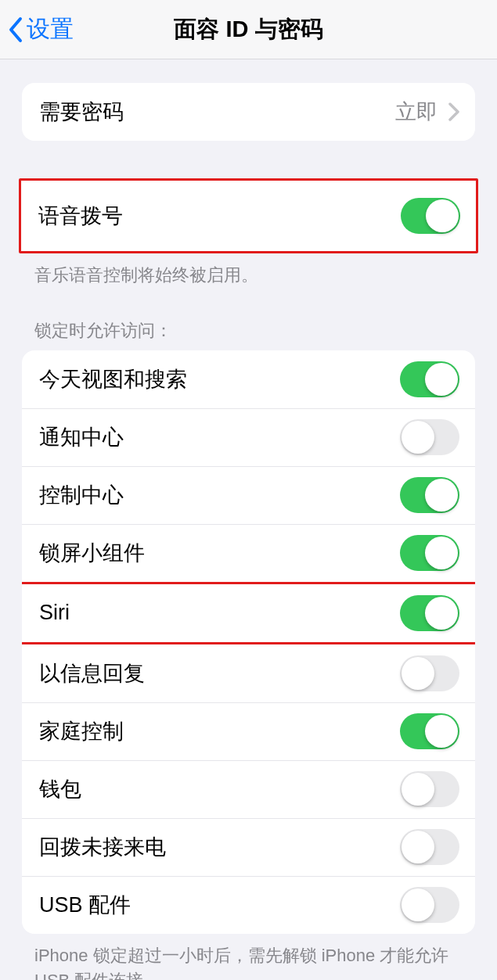  I want to click on locked-access-label: Siri, so click(55, 613).